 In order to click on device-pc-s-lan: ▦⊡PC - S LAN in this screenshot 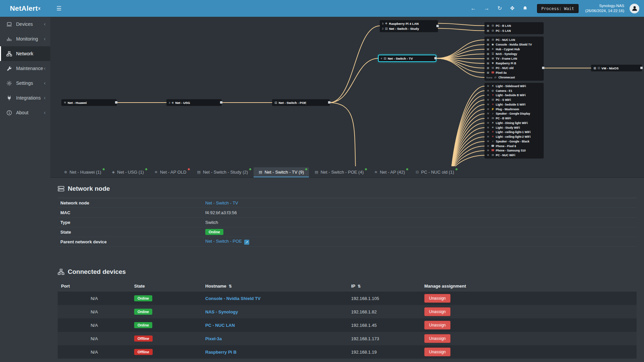, I will do `click(514, 31)`.